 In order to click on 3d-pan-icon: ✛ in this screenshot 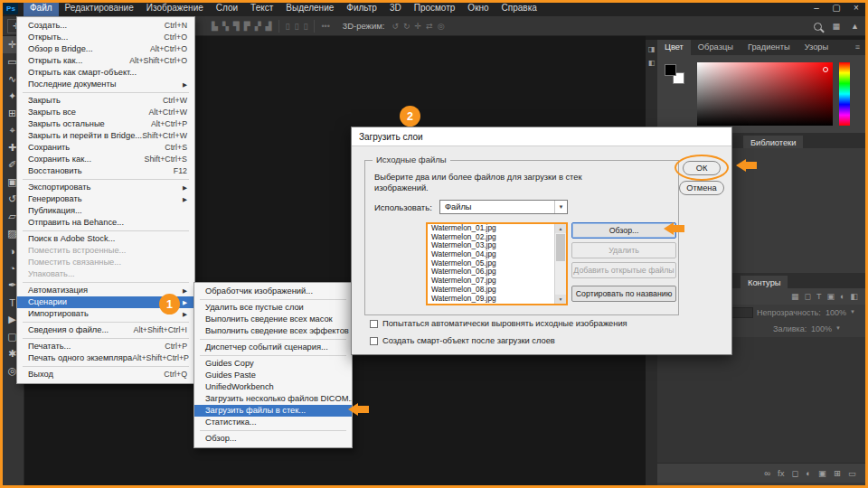, I will do `click(419, 26)`.